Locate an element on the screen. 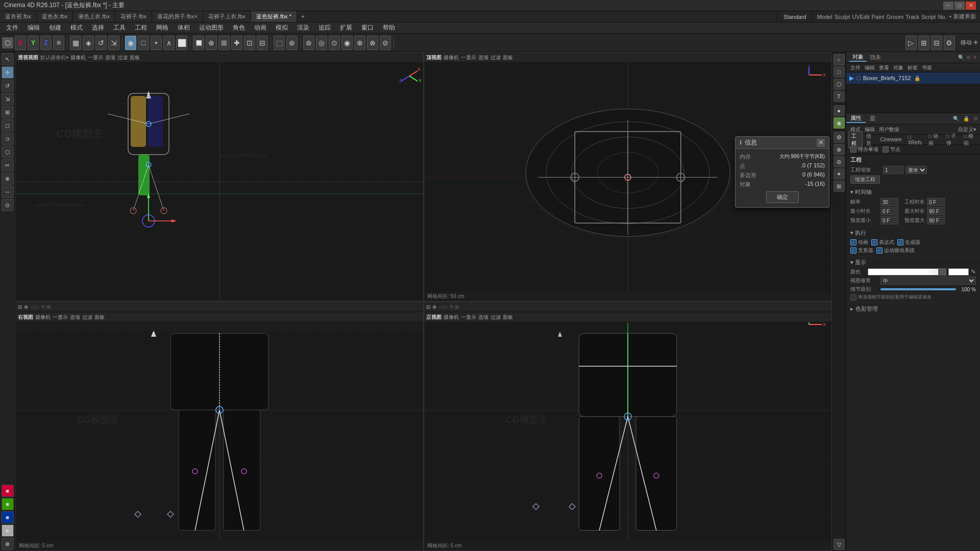  max-input is located at coordinates (936, 211).